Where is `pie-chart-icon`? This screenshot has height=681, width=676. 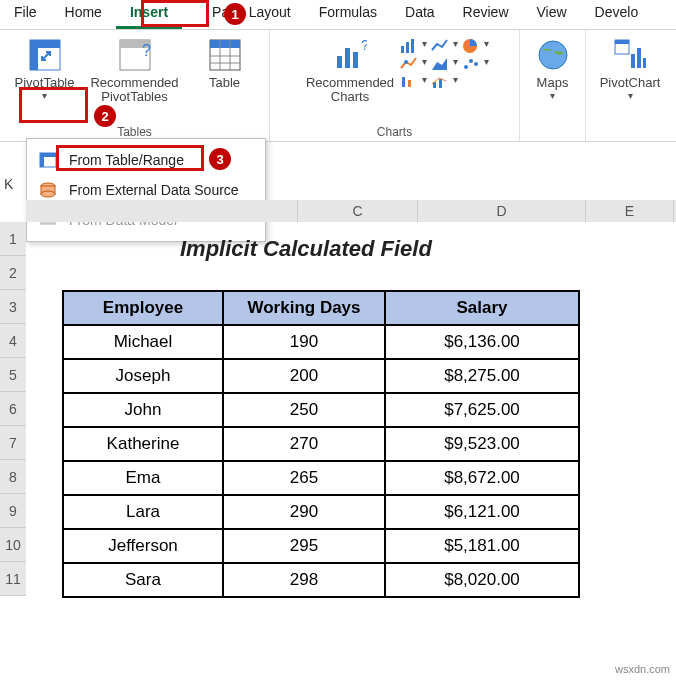
pie-chart-icon is located at coordinates (471, 46).